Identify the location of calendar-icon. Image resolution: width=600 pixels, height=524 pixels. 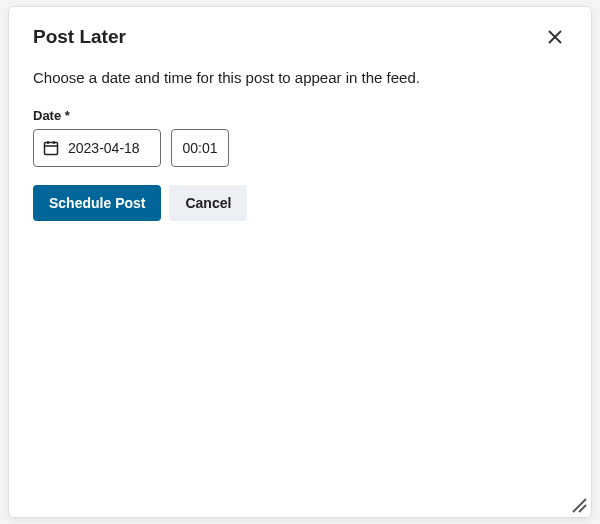
(51, 148).